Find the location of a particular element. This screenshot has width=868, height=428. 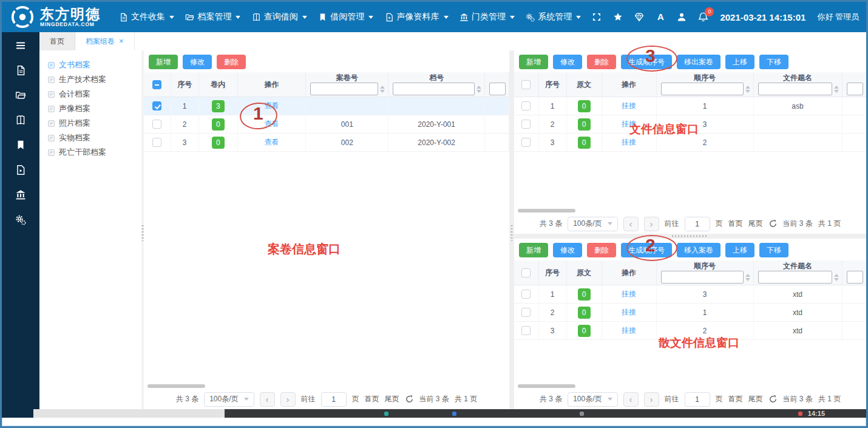

toolbar-button-5: 移入案卷 is located at coordinates (699, 250).